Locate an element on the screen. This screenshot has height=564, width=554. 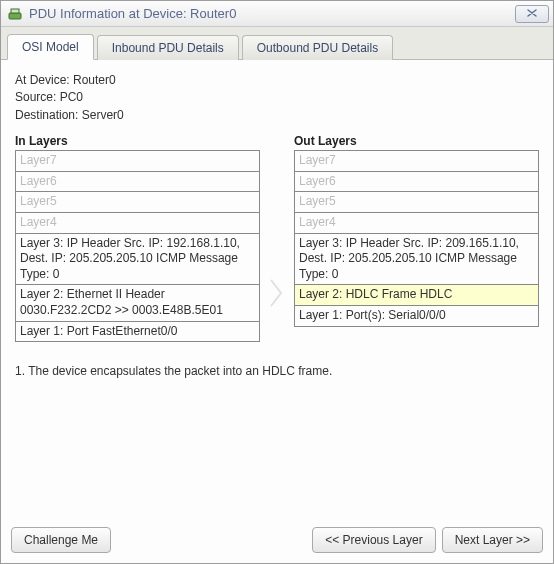
tab-osi-model: OSI Model is located at coordinates (50, 47).